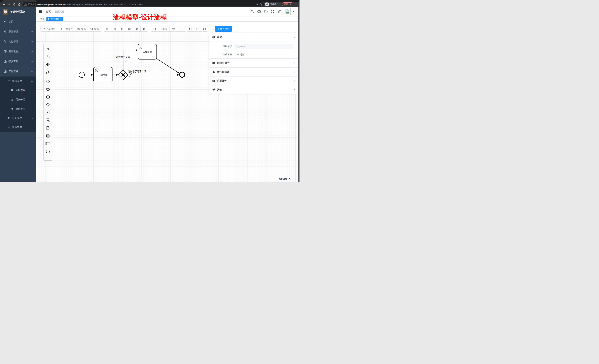 Image resolution: width=599 pixels, height=364 pixels. What do you see at coordinates (147, 52) in the screenshot?
I see `task-level2-approve: 二级审批` at bounding box center [147, 52].